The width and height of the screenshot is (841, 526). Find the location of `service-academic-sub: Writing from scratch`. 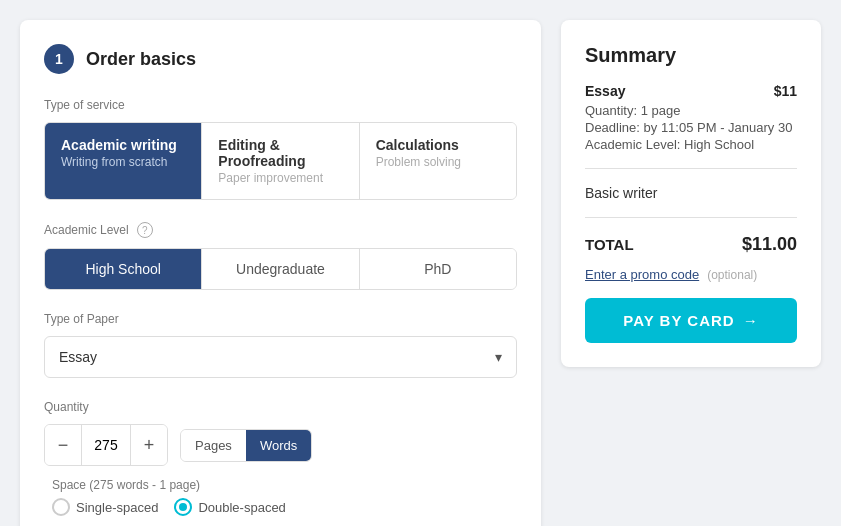

service-academic-sub: Writing from scratch is located at coordinates (123, 162).